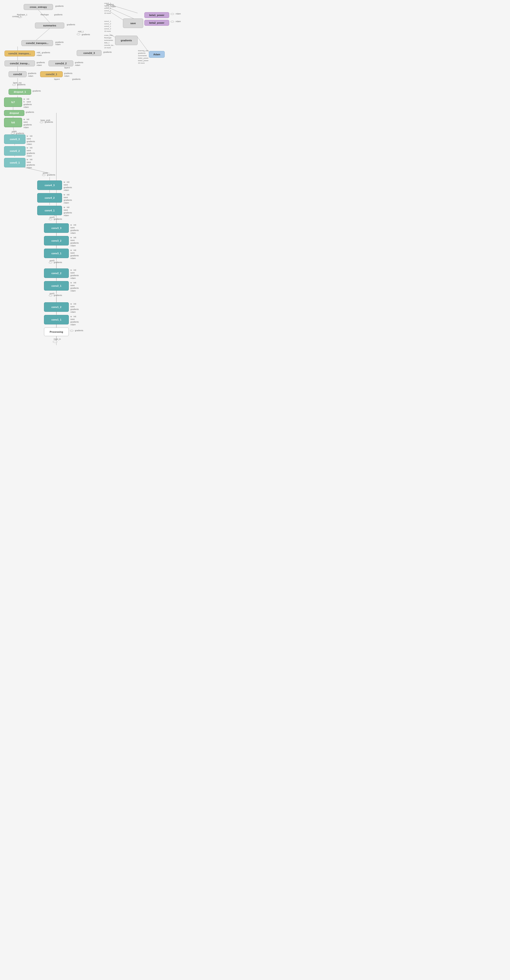  What do you see at coordinates (66, 197) in the screenshot?
I see `label-save-7: save` at bounding box center [66, 197].